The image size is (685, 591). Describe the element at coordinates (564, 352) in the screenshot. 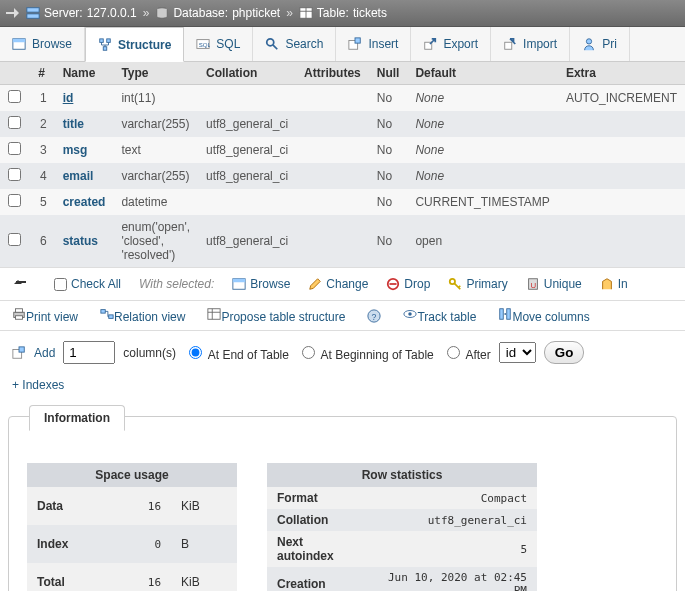

I see `go-button: Go` at that location.